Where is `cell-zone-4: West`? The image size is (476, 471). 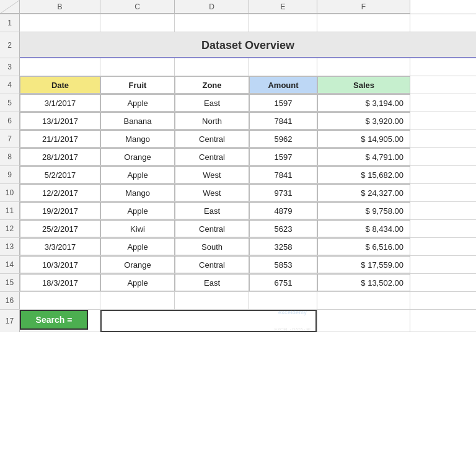
cell-zone-4: West is located at coordinates (212, 175).